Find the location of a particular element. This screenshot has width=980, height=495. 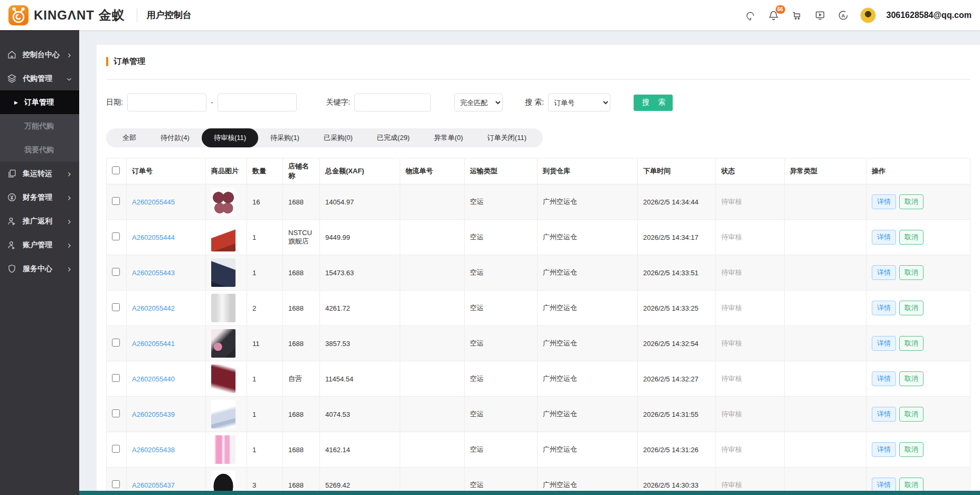

tab-completed: 已完成(29) is located at coordinates (393, 138).